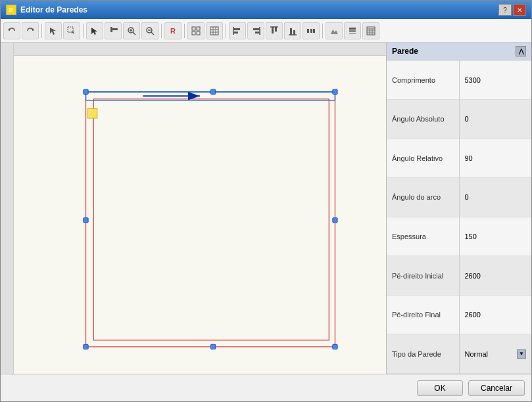  Describe the element at coordinates (196, 31) in the screenshot. I see `grid-btn` at that location.